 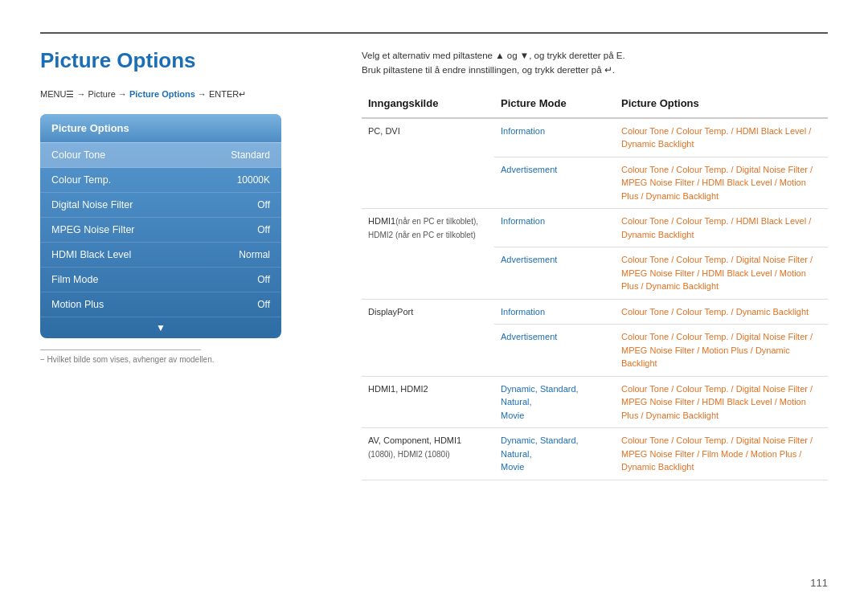 I want to click on menu-item-mpeg-noise-value: Off, so click(x=264, y=230).